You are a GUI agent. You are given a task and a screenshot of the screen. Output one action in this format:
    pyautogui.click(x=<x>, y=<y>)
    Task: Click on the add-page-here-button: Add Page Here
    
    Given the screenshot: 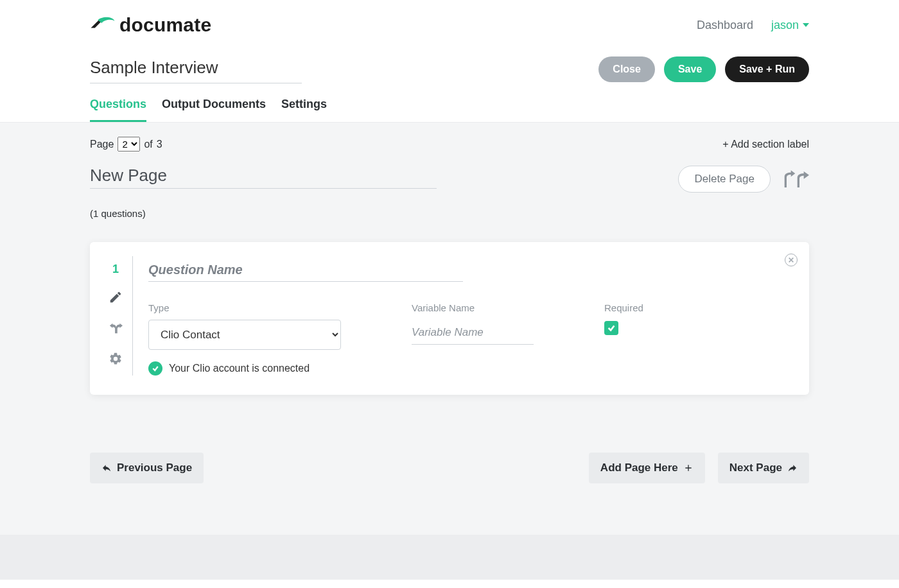 What is the action you would take?
    pyautogui.click(x=647, y=468)
    